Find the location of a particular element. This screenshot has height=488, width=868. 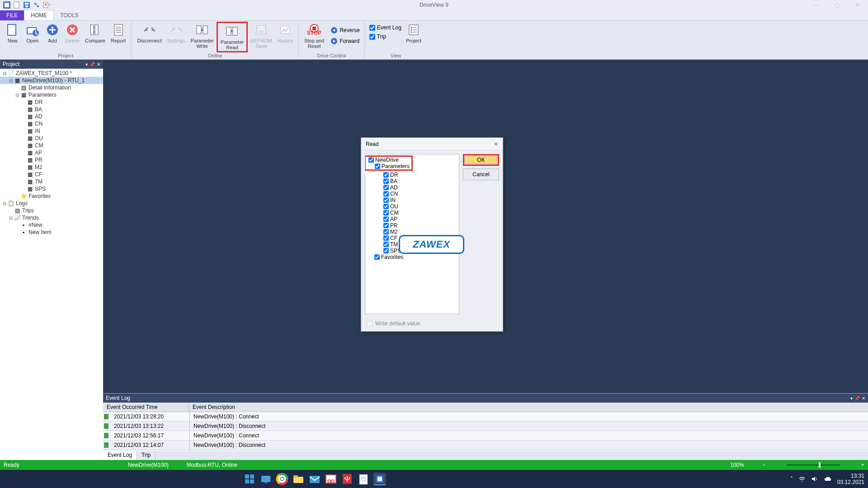

dtree-ap: AP is located at coordinates (412, 219).